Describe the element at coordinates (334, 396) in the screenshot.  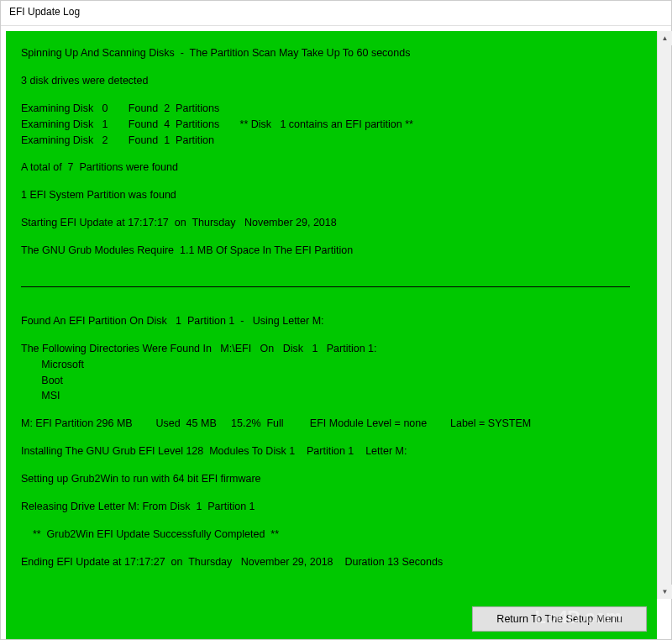
I see `log-line: MSI` at that location.